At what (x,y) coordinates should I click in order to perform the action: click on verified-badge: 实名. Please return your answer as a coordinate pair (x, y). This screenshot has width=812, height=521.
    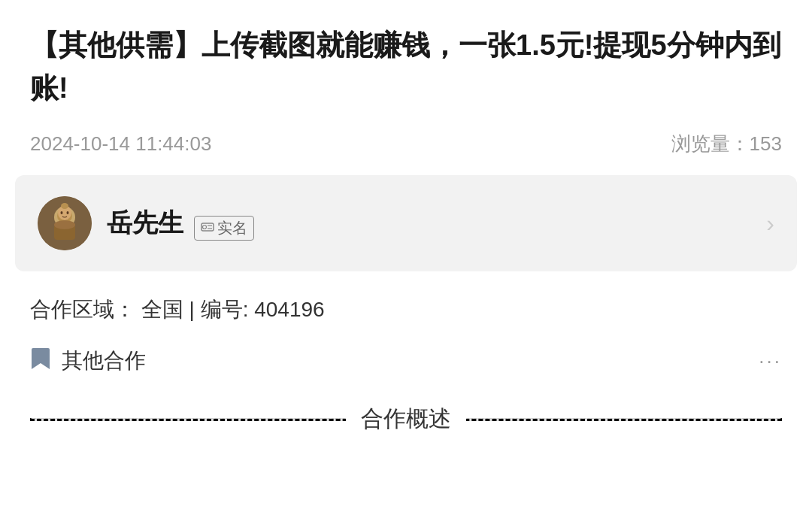
    Looking at the image, I should click on (224, 229).